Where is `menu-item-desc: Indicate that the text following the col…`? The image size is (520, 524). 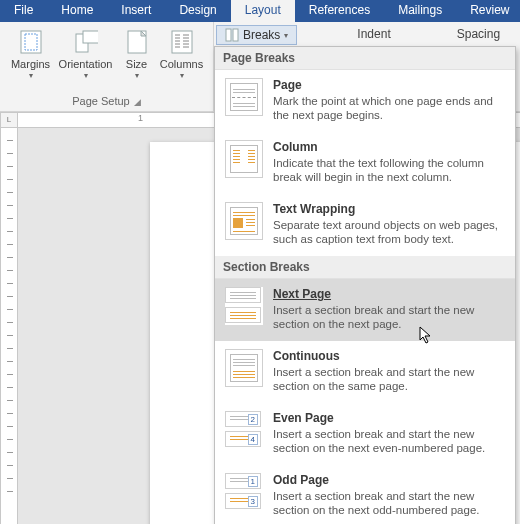 menu-item-desc: Indicate that the text following the col… is located at coordinates (389, 170).